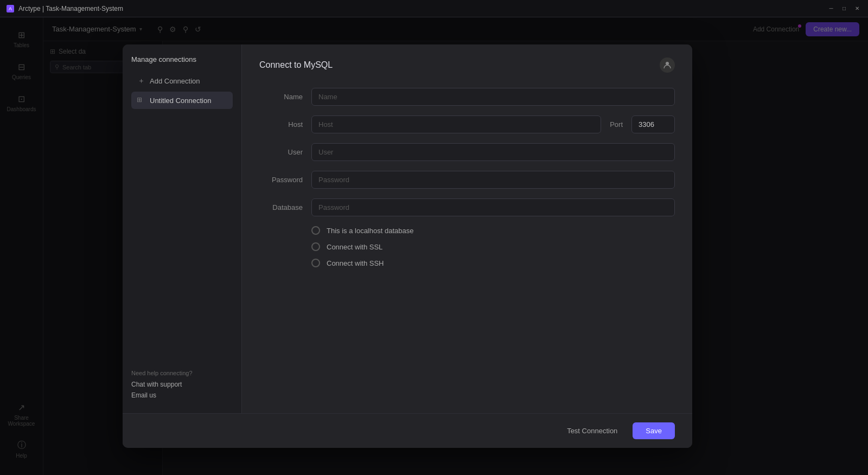 This screenshot has height=475, width=868. What do you see at coordinates (467, 152) in the screenshot?
I see `user-field-row: User` at bounding box center [467, 152].